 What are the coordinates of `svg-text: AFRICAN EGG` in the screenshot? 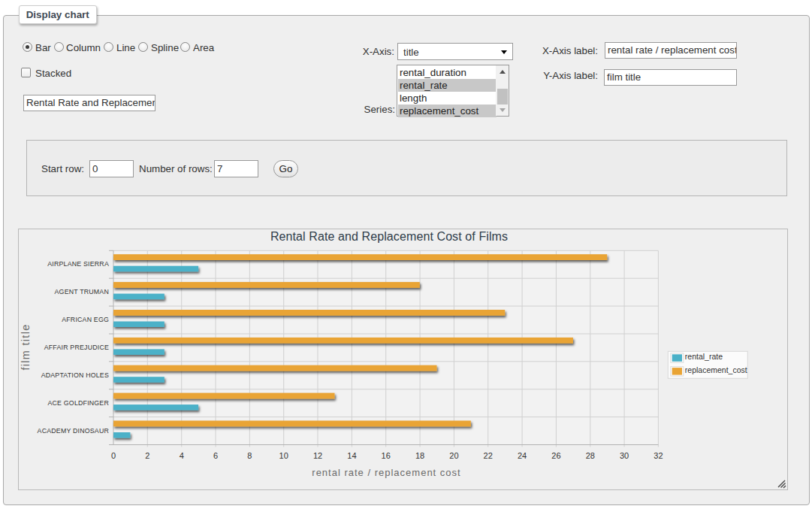 It's located at (86, 320).